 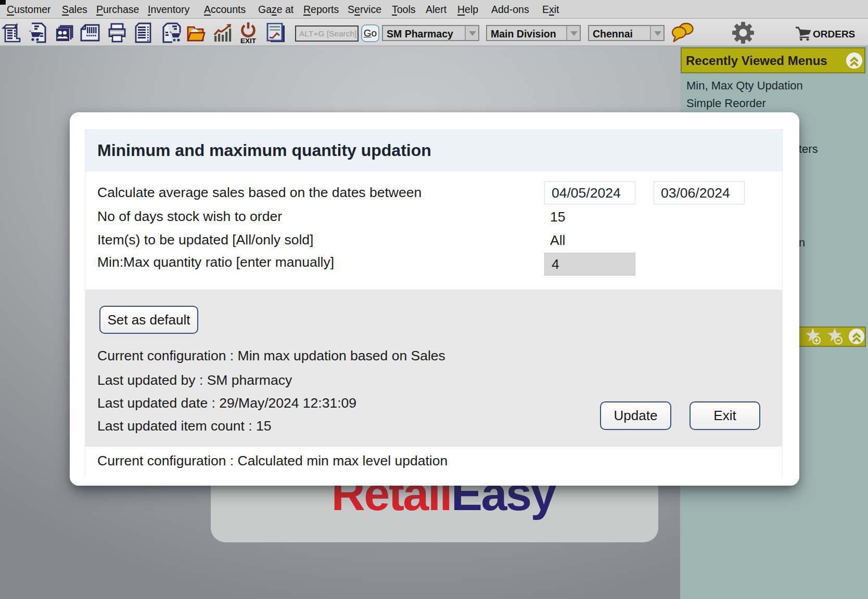 I want to click on svg-text: EXIT, so click(x=249, y=41).